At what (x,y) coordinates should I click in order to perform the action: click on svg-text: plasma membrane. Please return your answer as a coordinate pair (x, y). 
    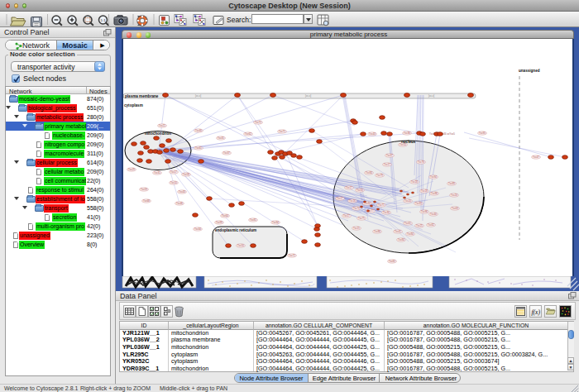
    Looking at the image, I should click on (142, 96).